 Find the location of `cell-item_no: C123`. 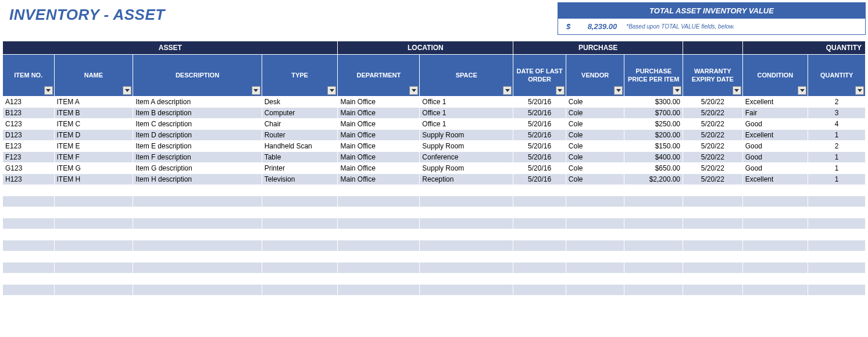

cell-item_no: C123 is located at coordinates (29, 125).